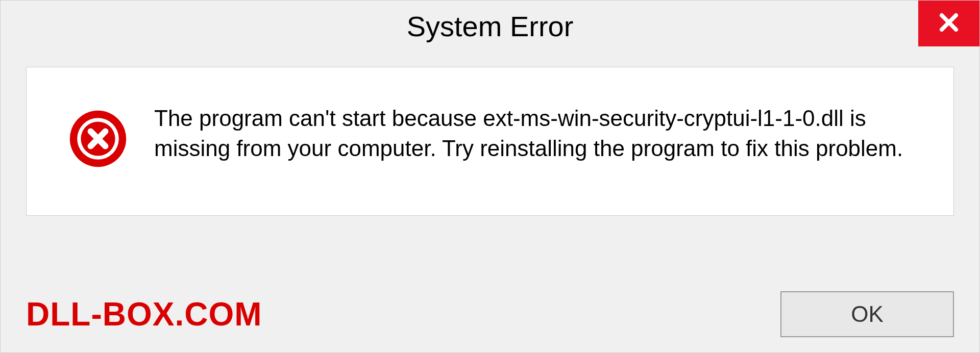  I want to click on close-button, so click(949, 23).